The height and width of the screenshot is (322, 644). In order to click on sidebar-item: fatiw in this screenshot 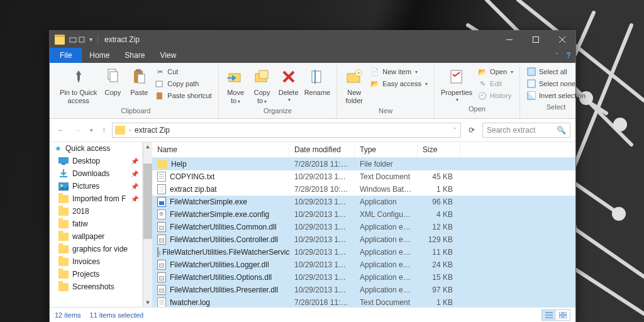, I will do `click(96, 224)`.